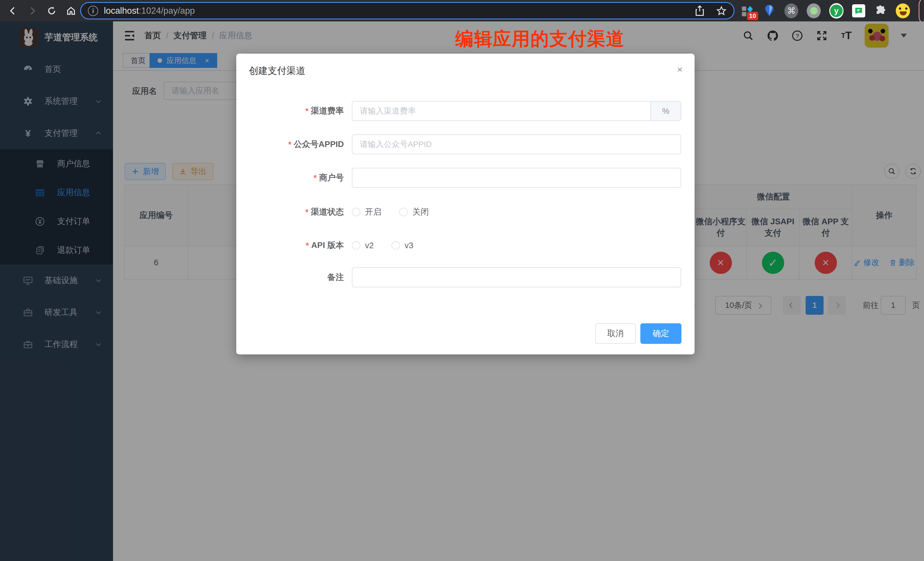  I want to click on extension-badge: 10, so click(752, 16).